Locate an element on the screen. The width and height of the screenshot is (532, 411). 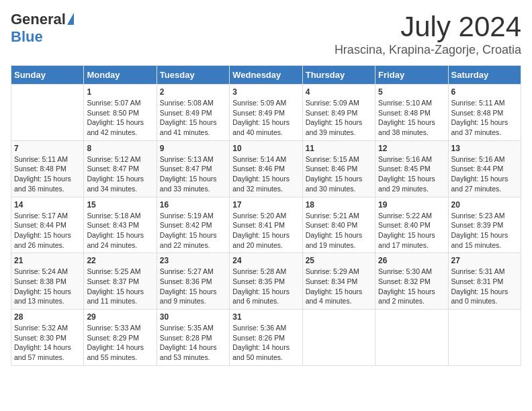
calendar-week-row: 1Sunrise: 5:07 AM Sunset: 8:50 PM Daylig… is located at coordinates (266, 113).